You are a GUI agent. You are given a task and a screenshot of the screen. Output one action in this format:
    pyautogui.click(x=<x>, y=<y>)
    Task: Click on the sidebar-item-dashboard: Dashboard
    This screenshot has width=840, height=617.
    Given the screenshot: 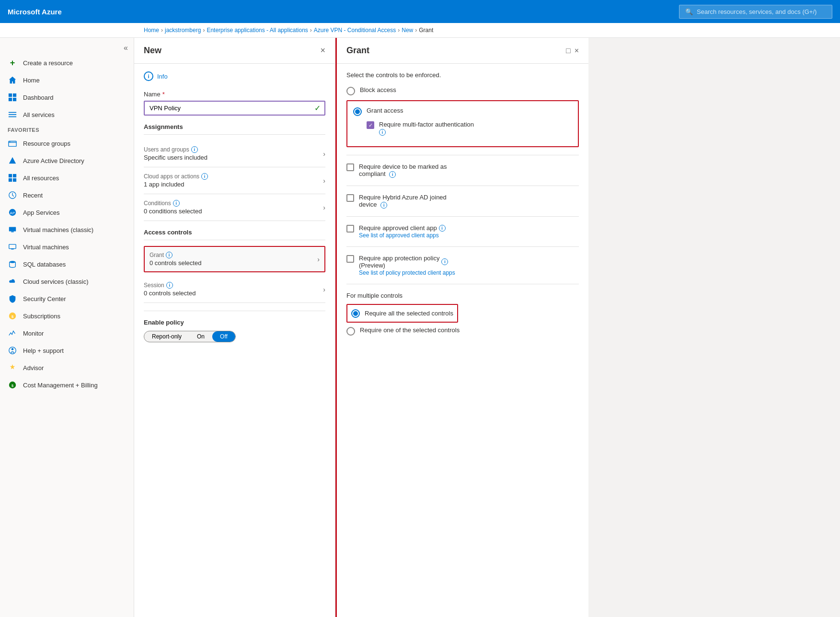 What is the action you would take?
    pyautogui.click(x=67, y=97)
    